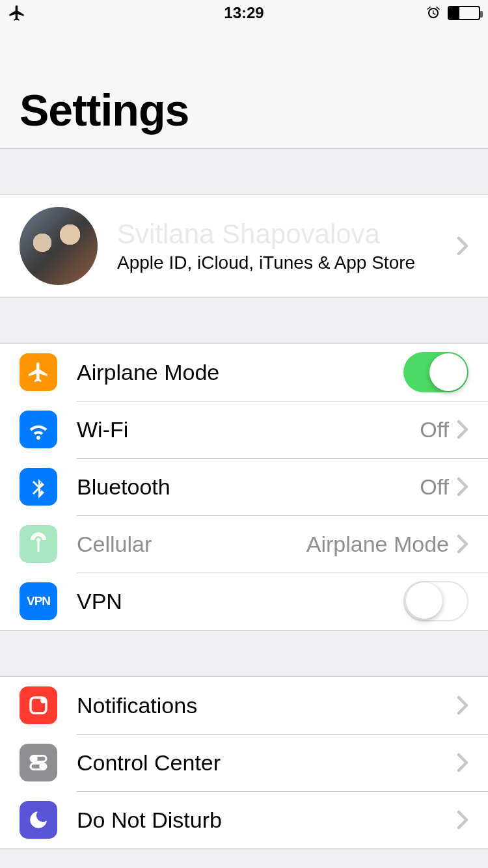 This screenshot has height=868, width=488. Describe the element at coordinates (287, 263) in the screenshot. I see `profile-subtitle: Apple ID, iCloud, iTunes & App Store` at that location.